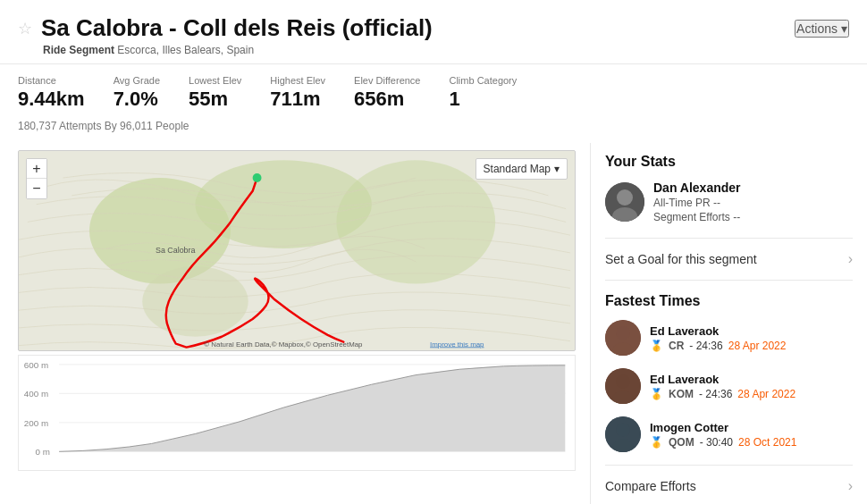 The height and width of the screenshot is (504, 867). Describe the element at coordinates (517, 169) in the screenshot. I see `map-type-label: Standard Map` at that location.